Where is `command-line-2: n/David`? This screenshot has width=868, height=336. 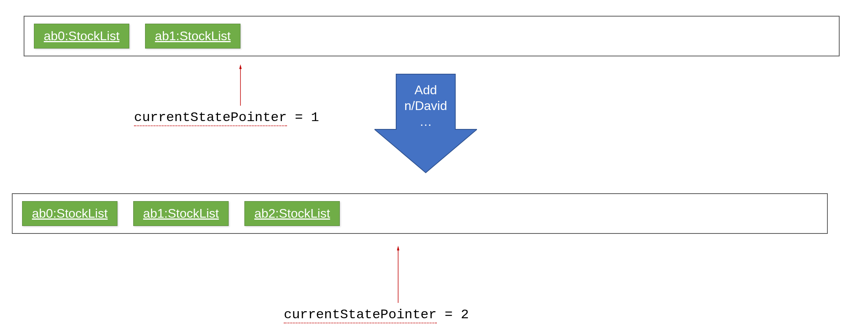
command-line-2: n/David is located at coordinates (426, 106).